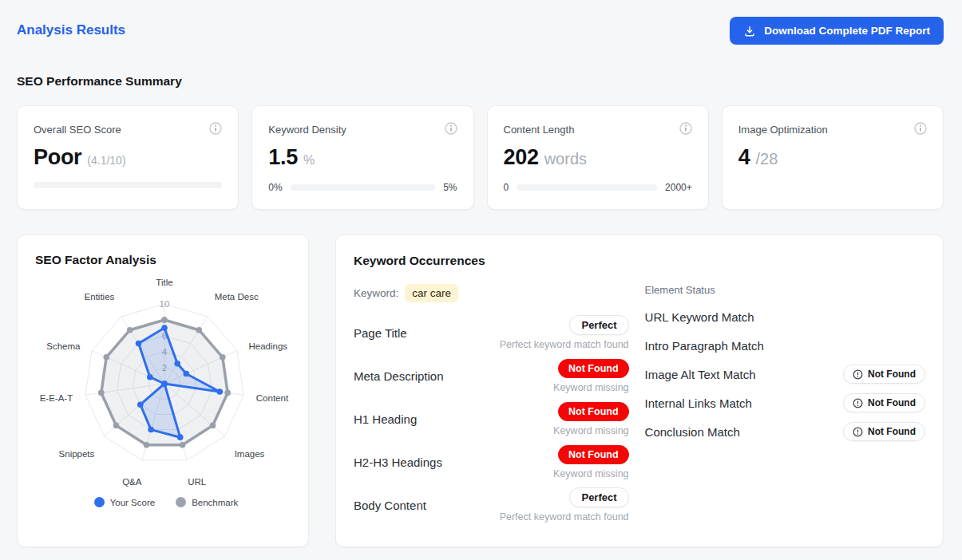  Describe the element at coordinates (307, 129) in the screenshot. I see `card-label: Keyword Density` at that location.